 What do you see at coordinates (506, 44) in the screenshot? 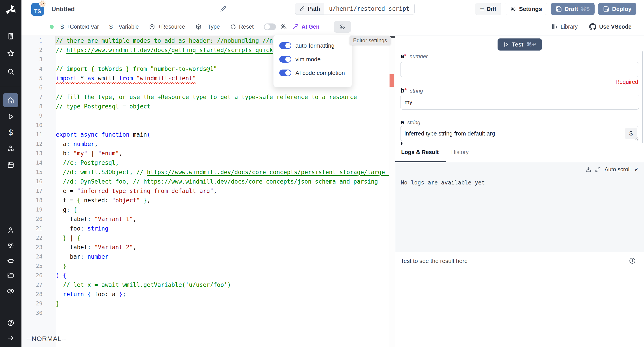
I see `play-icon` at bounding box center [506, 44].